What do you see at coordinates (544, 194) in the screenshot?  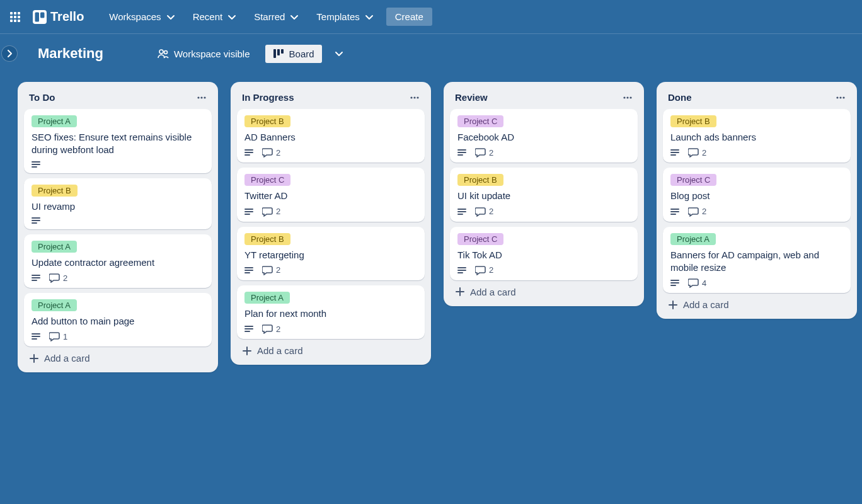 I see `card: Project BUI kit update2` at bounding box center [544, 194].